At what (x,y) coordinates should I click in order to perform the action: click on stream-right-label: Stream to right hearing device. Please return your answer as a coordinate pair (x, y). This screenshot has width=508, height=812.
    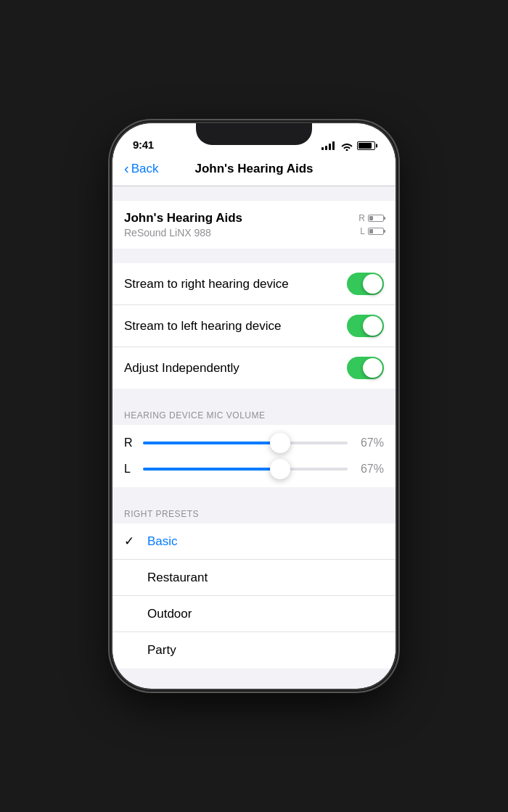
    Looking at the image, I should click on (206, 284).